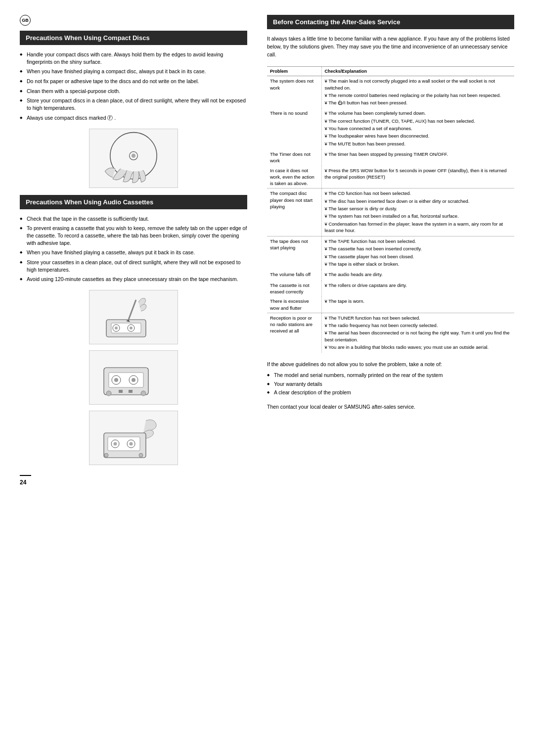 The image size is (534, 756). Describe the element at coordinates (418, 253) in the screenshot. I see `checks-cell: The TAPE function has not been selected.…` at that location.